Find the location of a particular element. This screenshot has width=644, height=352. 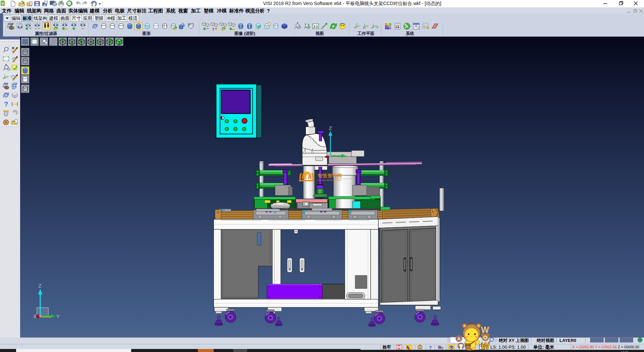

svg-text: 绝对视图 is located at coordinates (545, 341).